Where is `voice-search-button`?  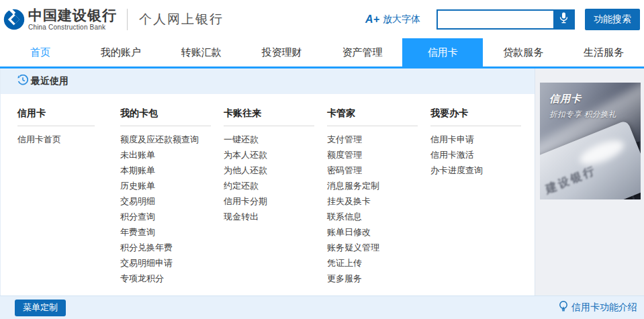 voice-search-button is located at coordinates (563, 19).